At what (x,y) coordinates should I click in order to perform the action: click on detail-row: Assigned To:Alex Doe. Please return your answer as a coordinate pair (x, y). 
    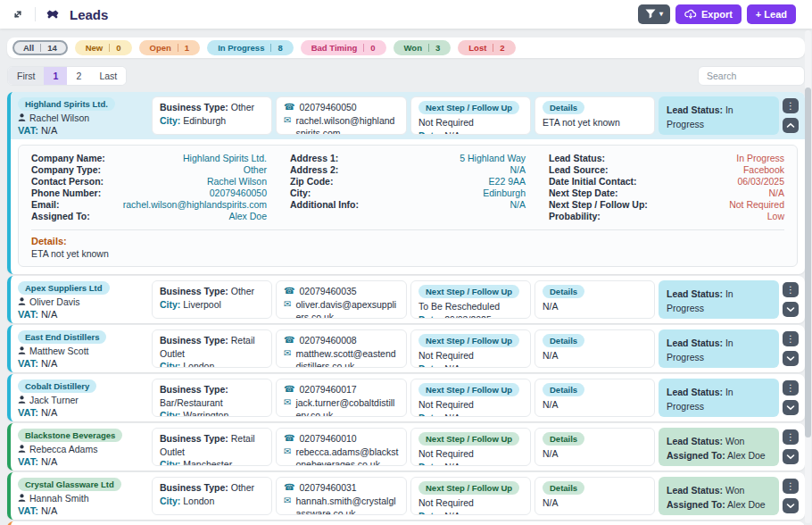
    Looking at the image, I should click on (149, 216).